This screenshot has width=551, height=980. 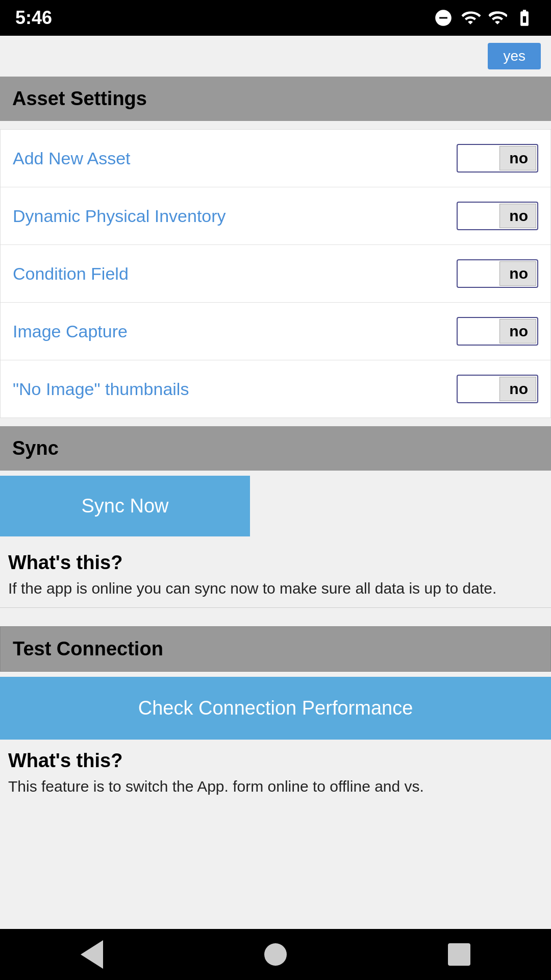 I want to click on status-icons, so click(x=485, y=18).